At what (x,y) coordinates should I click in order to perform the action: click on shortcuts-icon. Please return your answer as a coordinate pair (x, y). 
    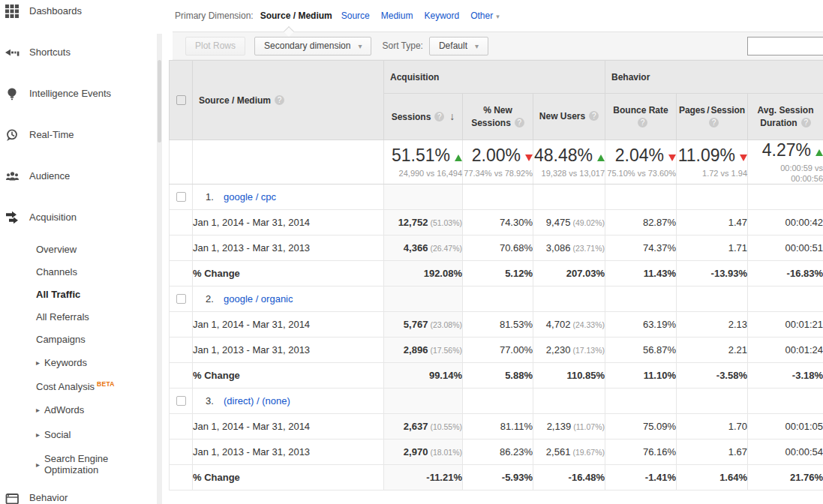
    Looking at the image, I should click on (13, 52).